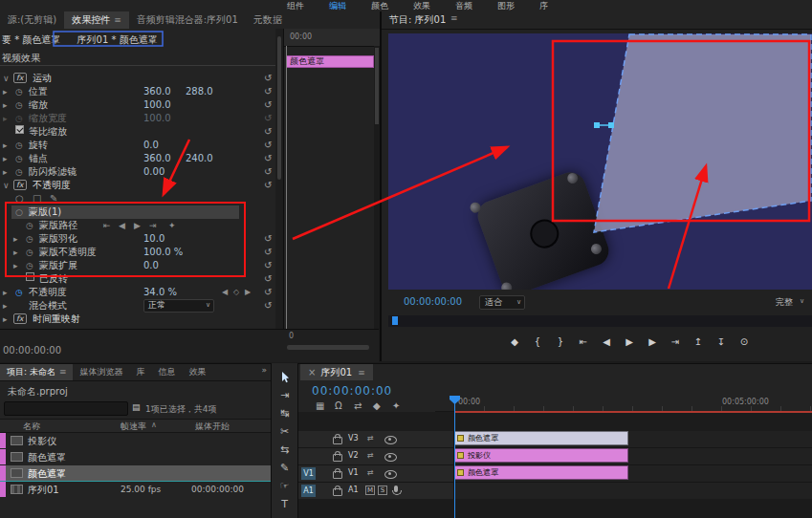 The height and width of the screenshot is (518, 812). What do you see at coordinates (163, 252) in the screenshot?
I see `mask-opacity-value: 100.0 %` at bounding box center [163, 252].